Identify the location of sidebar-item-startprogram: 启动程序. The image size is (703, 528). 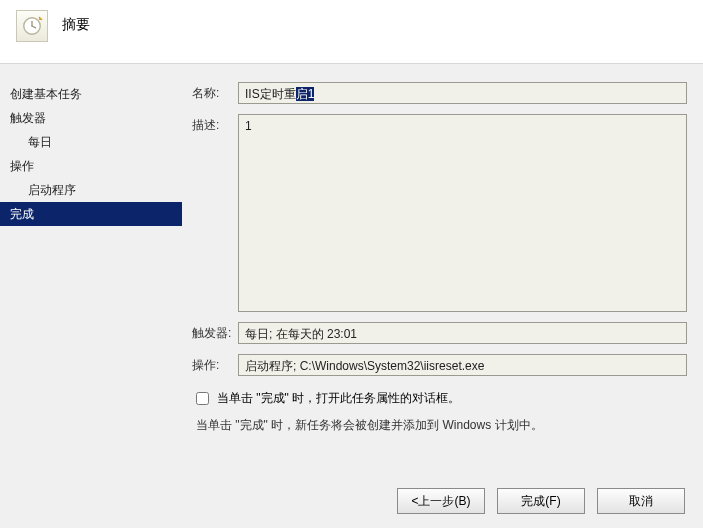
(91, 190).